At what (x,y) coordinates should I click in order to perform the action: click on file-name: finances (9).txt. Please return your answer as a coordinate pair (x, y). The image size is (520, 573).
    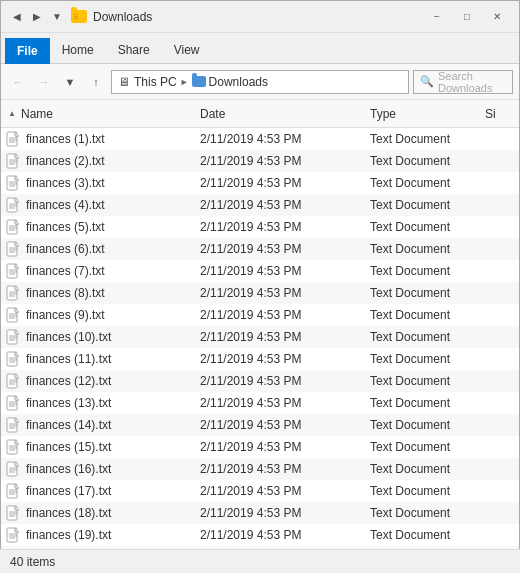
    Looking at the image, I should click on (66, 315).